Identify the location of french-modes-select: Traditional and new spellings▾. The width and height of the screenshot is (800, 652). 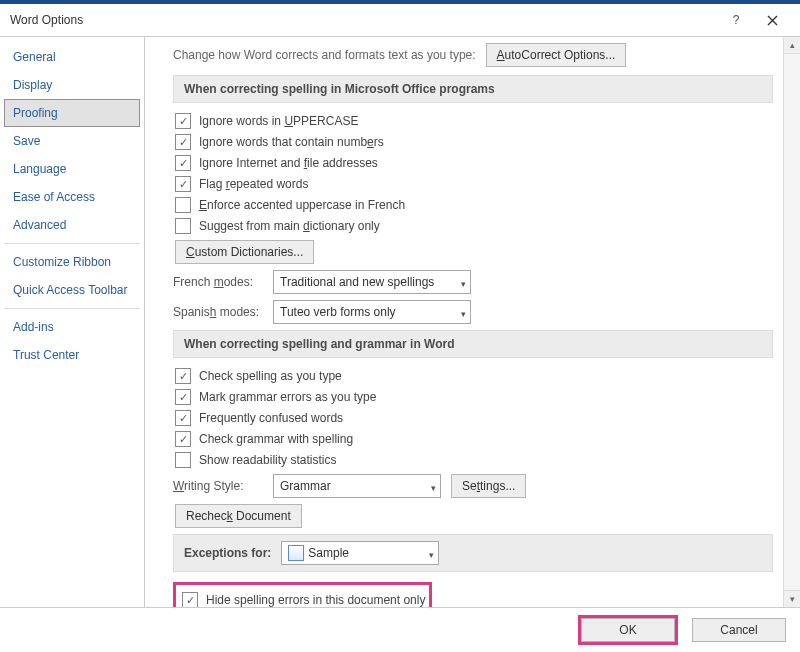
(372, 282).